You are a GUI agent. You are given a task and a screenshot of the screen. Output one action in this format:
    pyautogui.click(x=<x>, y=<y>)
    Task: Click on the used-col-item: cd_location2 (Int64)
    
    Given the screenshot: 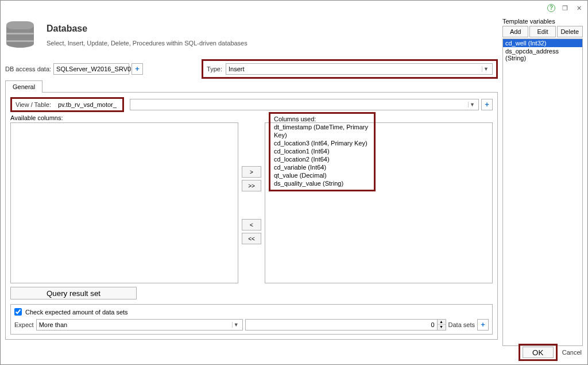 What is the action you would take?
    pyautogui.click(x=322, y=159)
    